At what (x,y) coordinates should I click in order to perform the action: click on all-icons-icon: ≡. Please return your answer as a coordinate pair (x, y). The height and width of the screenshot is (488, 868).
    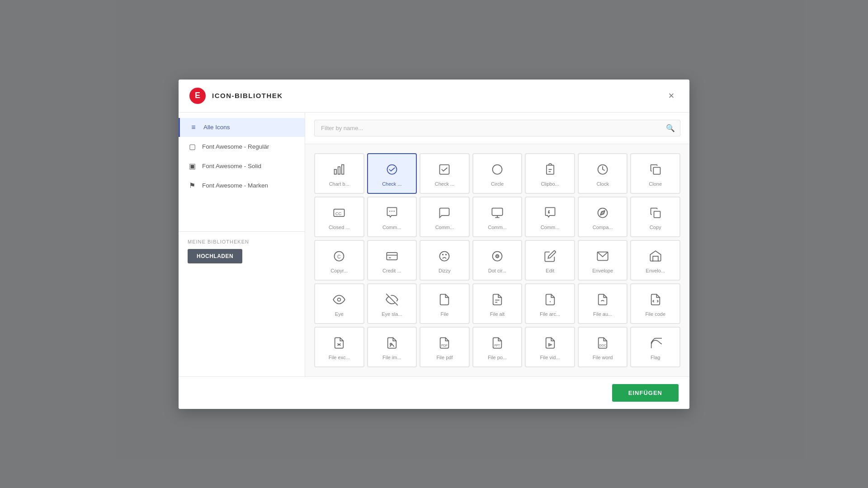
    Looking at the image, I should click on (193, 127).